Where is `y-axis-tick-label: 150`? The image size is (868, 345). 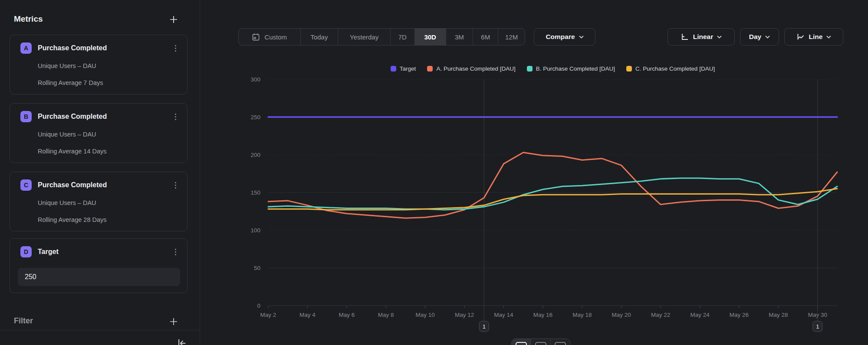 y-axis-tick-label: 150 is located at coordinates (255, 192).